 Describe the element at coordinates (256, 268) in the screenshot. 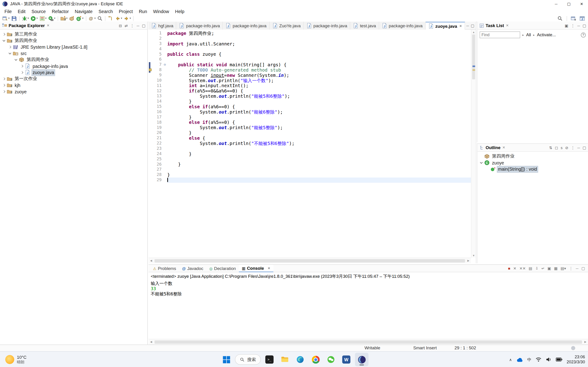

I see `bottom-tab-console: ▥Console✕` at that location.